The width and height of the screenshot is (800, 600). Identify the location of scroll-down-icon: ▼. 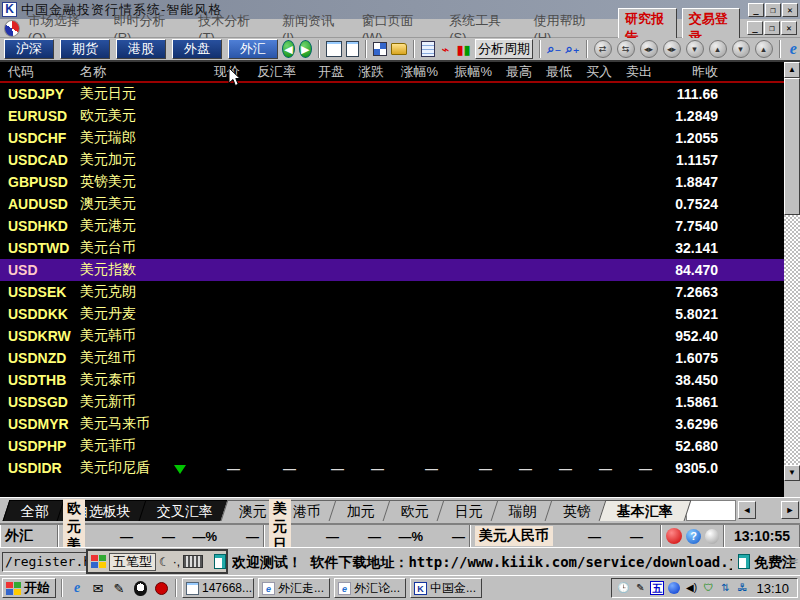
(792, 473).